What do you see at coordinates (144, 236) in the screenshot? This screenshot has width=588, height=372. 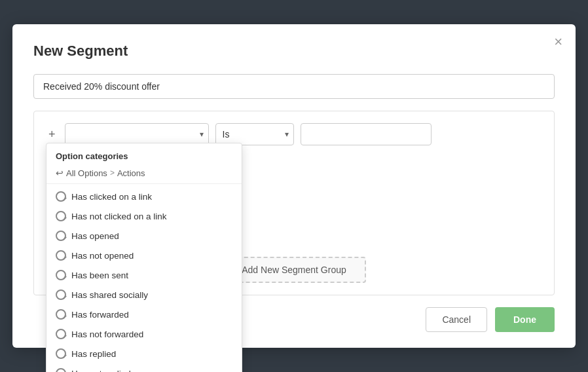 I see `list-item: Has opened` at bounding box center [144, 236].